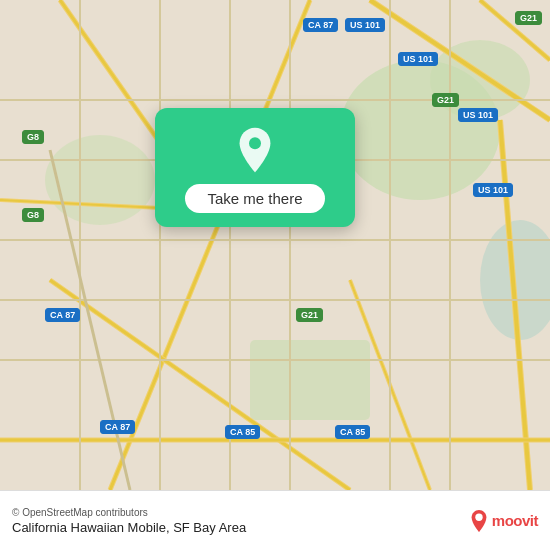 The width and height of the screenshot is (550, 550). What do you see at coordinates (418, 59) in the screenshot?
I see `badge-us101-2: US 101` at bounding box center [418, 59].